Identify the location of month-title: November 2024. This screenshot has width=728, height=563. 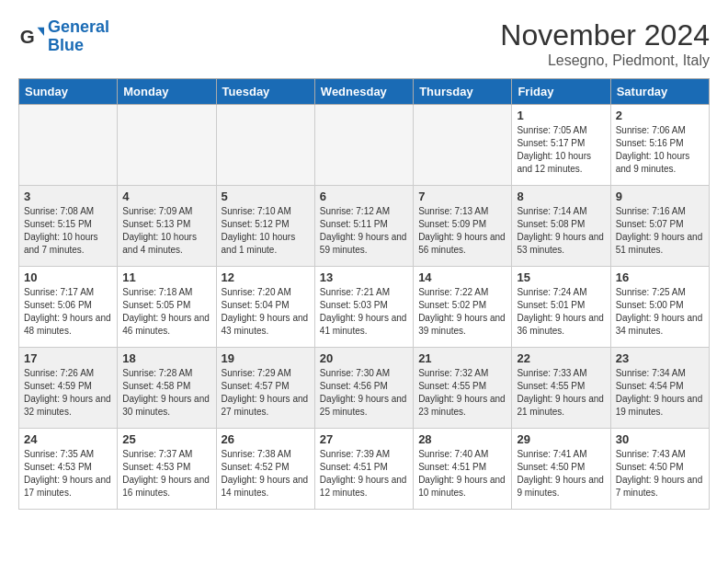
(605, 35).